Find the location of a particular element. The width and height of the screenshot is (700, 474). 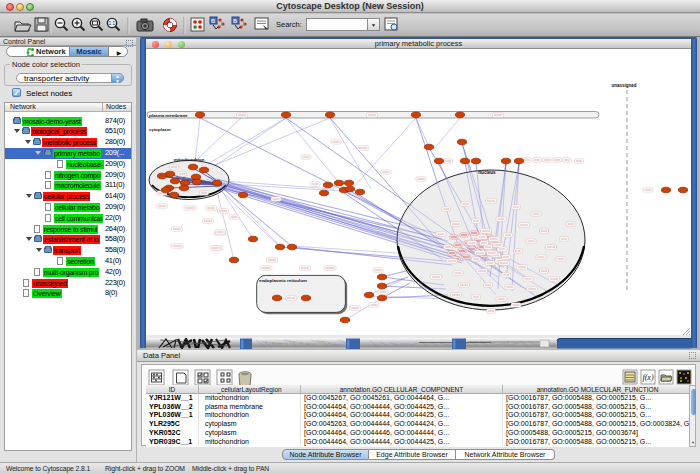

svg-text: f(x) is located at coordinates (648, 378).